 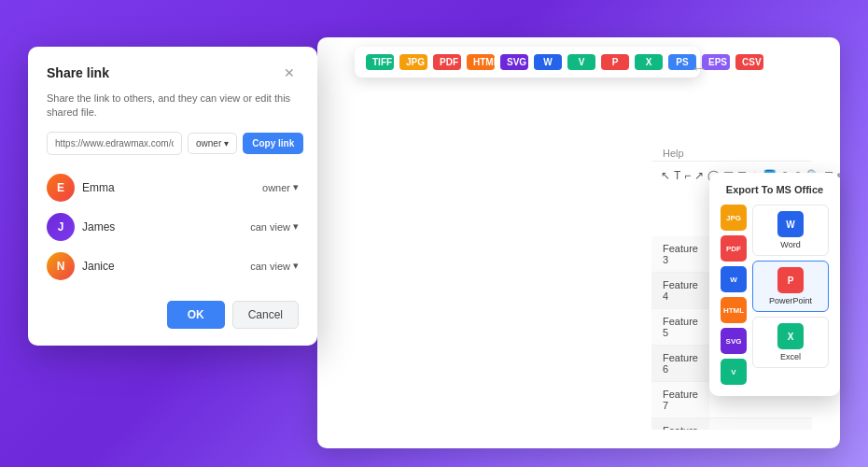 What do you see at coordinates (380, 62) in the screenshot?
I see `format-tiff: TIFF` at bounding box center [380, 62].